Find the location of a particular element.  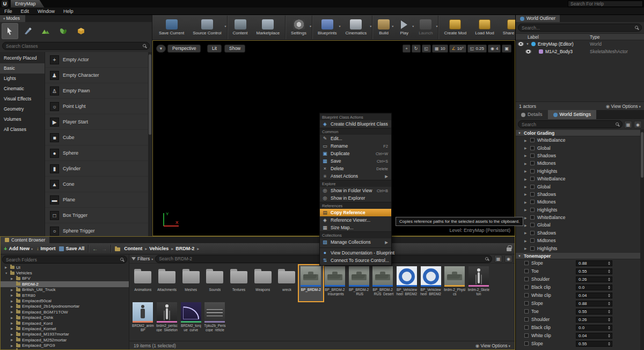

context-menu-row: ⇅ Connect To Source Control... is located at coordinates (355, 260).